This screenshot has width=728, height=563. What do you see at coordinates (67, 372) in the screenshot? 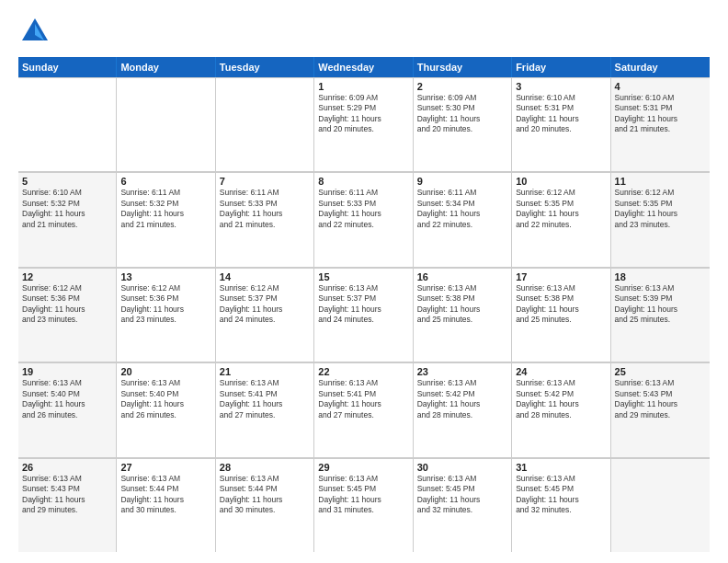
I see `day-number: 19` at bounding box center [67, 372].